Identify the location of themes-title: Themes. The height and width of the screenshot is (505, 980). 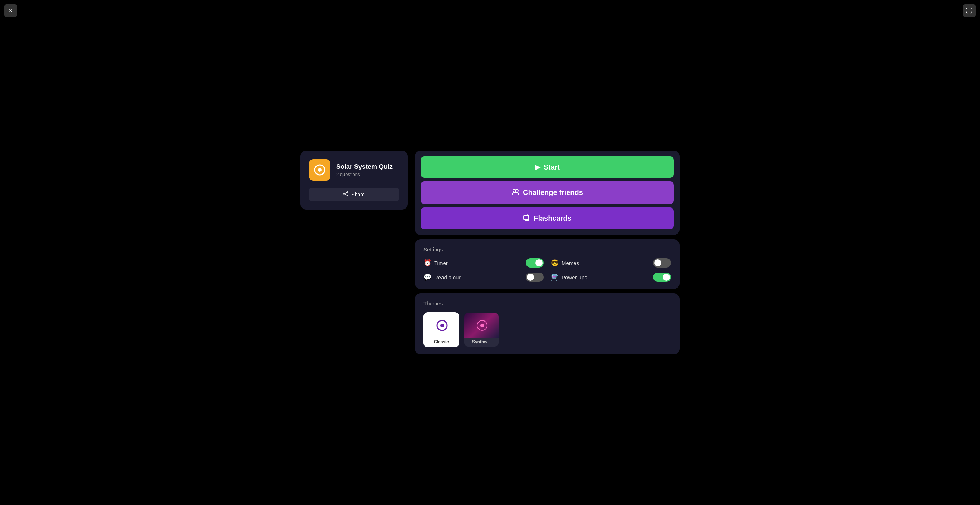
(547, 303).